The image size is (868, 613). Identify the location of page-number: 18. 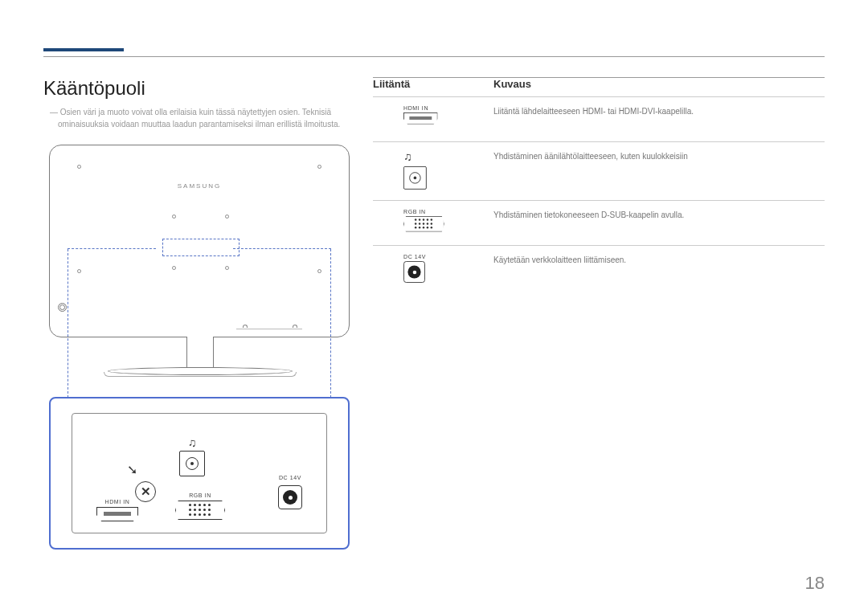
(815, 583).